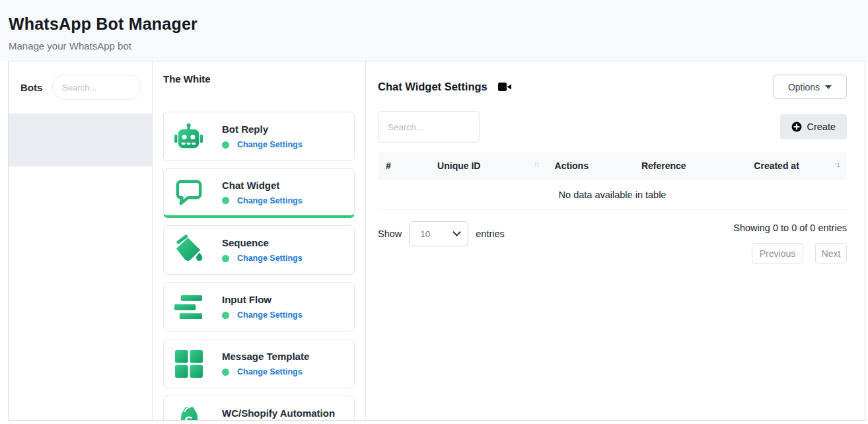 The width and height of the screenshot is (868, 424). What do you see at coordinates (458, 166) in the screenshot?
I see `column-label: Unique ID` at bounding box center [458, 166].